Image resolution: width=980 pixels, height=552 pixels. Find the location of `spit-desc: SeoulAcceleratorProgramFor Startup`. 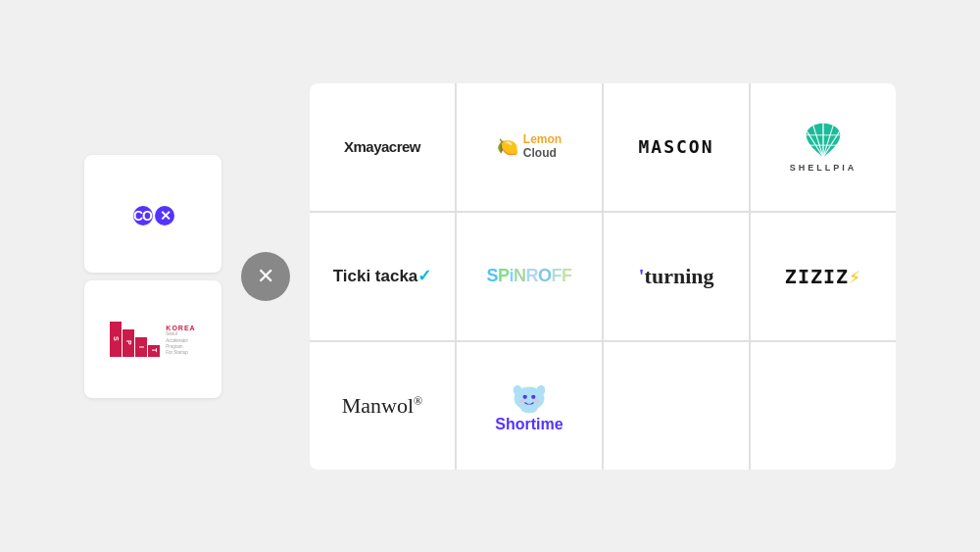

spit-desc: SeoulAcceleratorProgramFor Startup is located at coordinates (180, 343).